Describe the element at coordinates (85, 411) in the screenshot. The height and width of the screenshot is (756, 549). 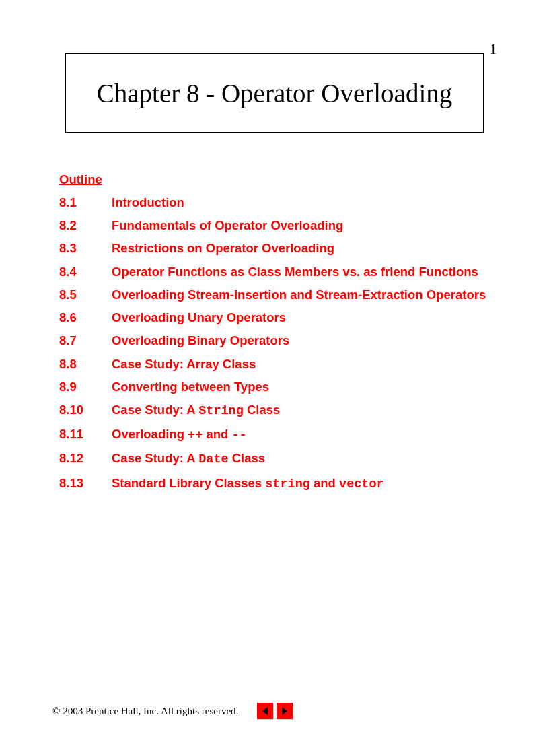
I see `outline-item-number: 8.10` at that location.